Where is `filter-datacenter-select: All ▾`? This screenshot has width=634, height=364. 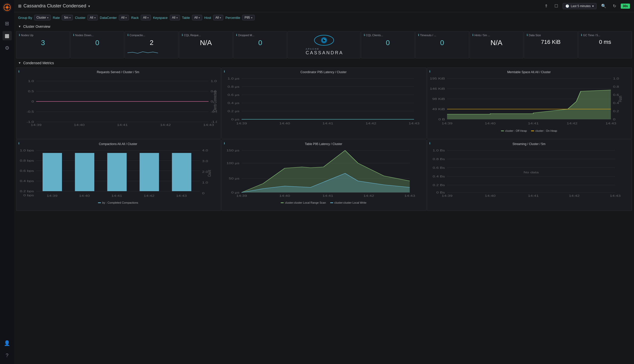
filter-datacenter-select: All ▾ is located at coordinates (124, 18).